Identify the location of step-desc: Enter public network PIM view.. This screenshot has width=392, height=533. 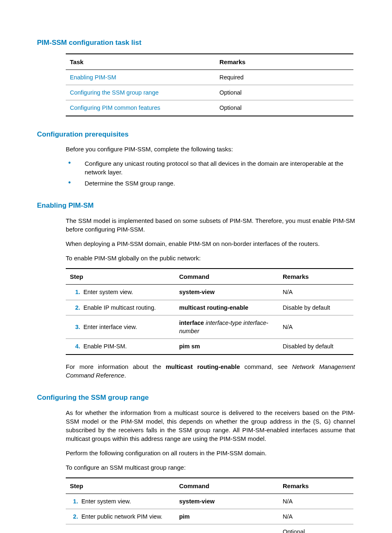
(127, 517).